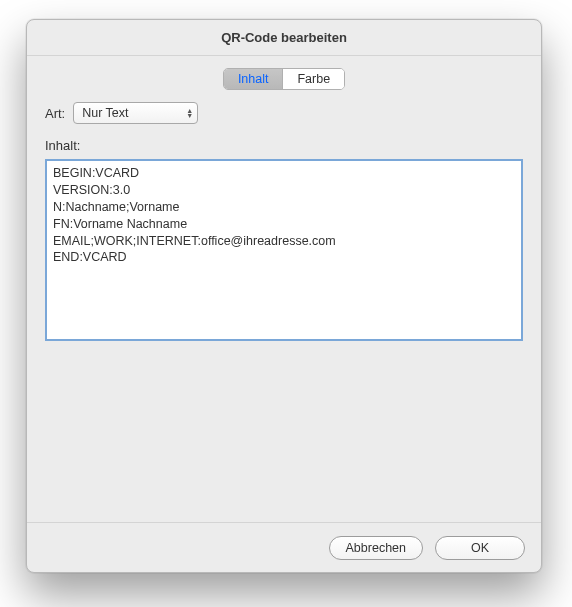  What do you see at coordinates (284, 547) in the screenshot?
I see `dialog-footer: Abbrechen OK` at bounding box center [284, 547].